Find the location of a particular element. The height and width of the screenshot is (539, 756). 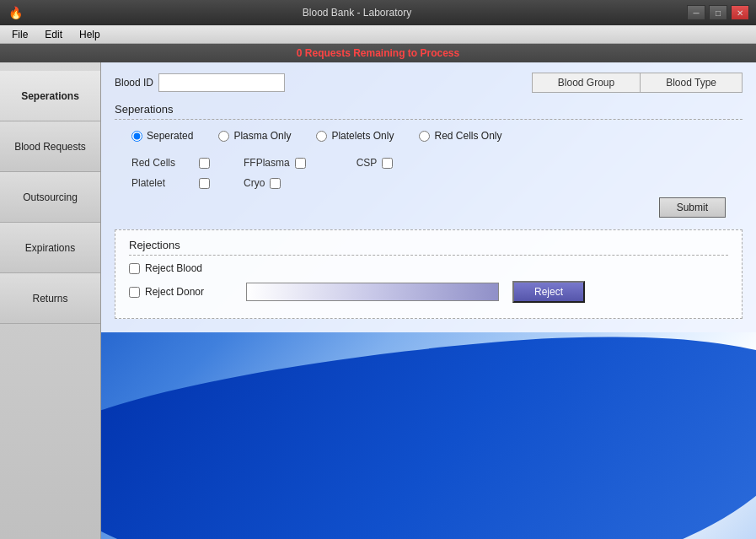

ffplasma-group: FFPlasma is located at coordinates (275, 163).